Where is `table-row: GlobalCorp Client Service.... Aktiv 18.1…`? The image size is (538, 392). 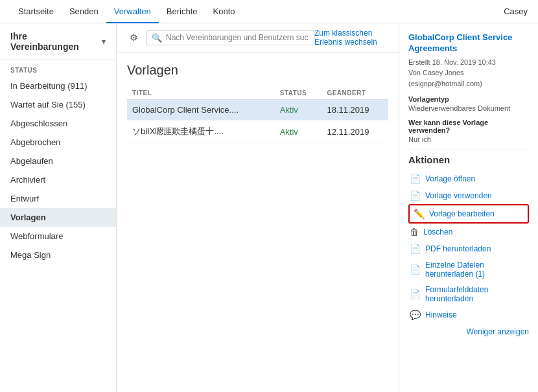 table-row: GlobalCorp Client Service.... Aktiv 18.1… is located at coordinates (258, 110).